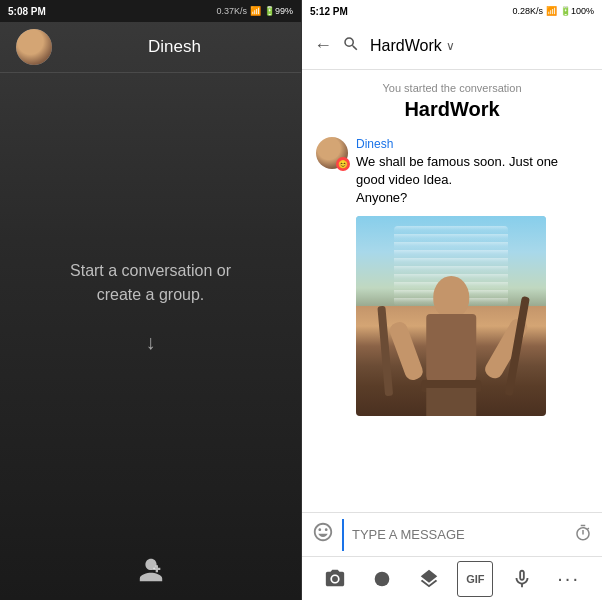 Image resolution: width=602 pixels, height=600 pixels. What do you see at coordinates (174, 47) in the screenshot?
I see `header-title-left: Dinesh` at bounding box center [174, 47].